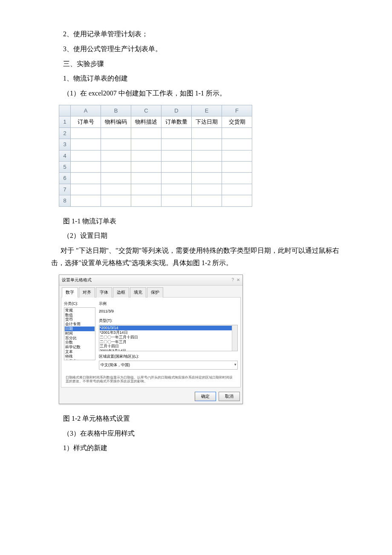  I want to click on excel-corner, so click(65, 110).